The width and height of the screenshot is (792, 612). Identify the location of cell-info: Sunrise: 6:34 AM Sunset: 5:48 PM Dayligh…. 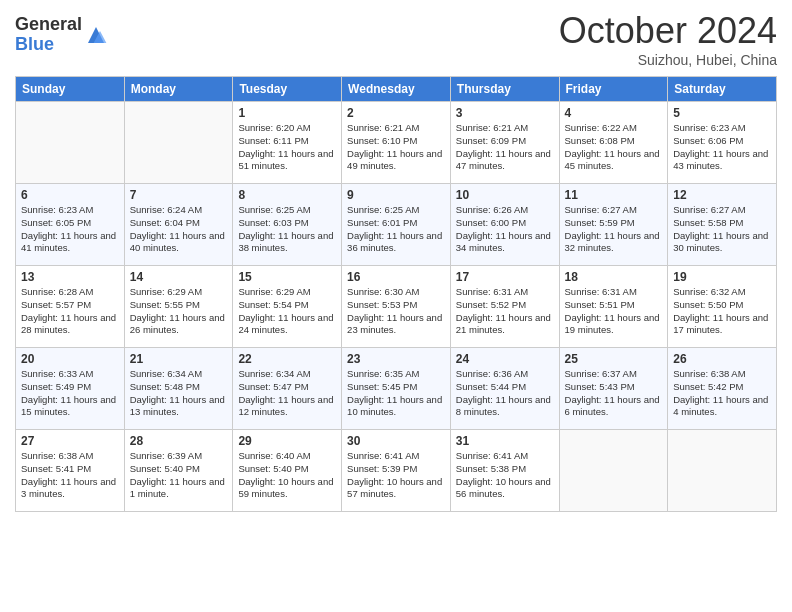
(179, 394).